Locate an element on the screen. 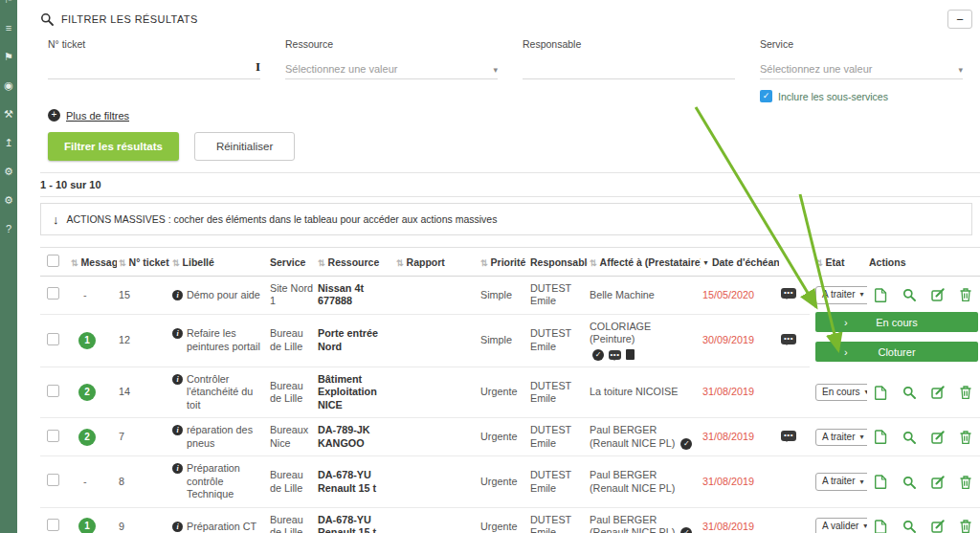 Image resolution: width=980 pixels, height=533 pixels. divider is located at coordinates (510, 172).